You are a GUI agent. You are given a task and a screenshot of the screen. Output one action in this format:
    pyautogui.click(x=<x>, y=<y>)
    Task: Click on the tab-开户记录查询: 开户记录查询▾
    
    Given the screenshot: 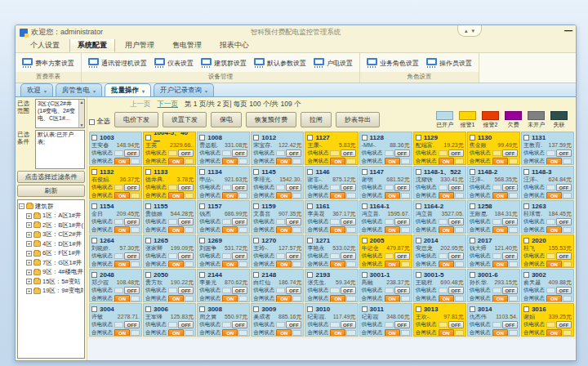 What is the action you would take?
    pyautogui.click(x=184, y=90)
    